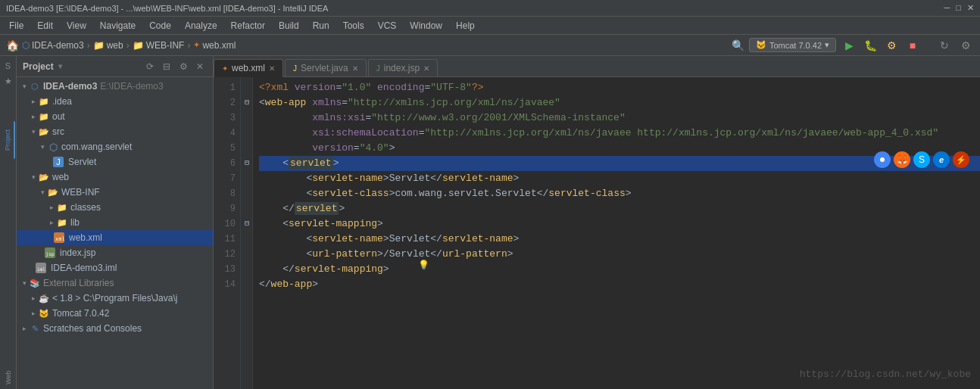 This screenshot has width=980, height=389. Describe the element at coordinates (115, 283) in the screenshot. I see `tree-ext-libs: ▾ 📚 External Libraries` at that location.